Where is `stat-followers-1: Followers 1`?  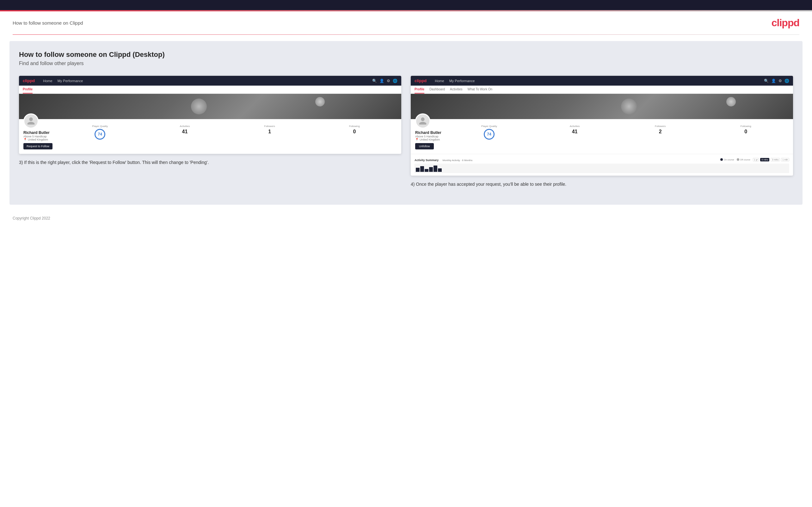
stat-followers-1: Followers 1 is located at coordinates (270, 137).